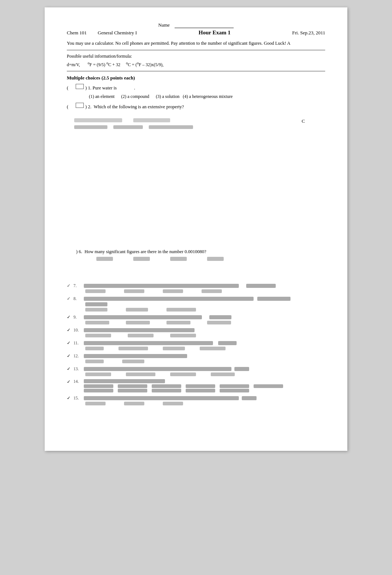 This screenshot has height=575, width=392. What do you see at coordinates (196, 401) in the screenshot?
I see `question-15-block: ✓ 15.` at bounding box center [196, 401].